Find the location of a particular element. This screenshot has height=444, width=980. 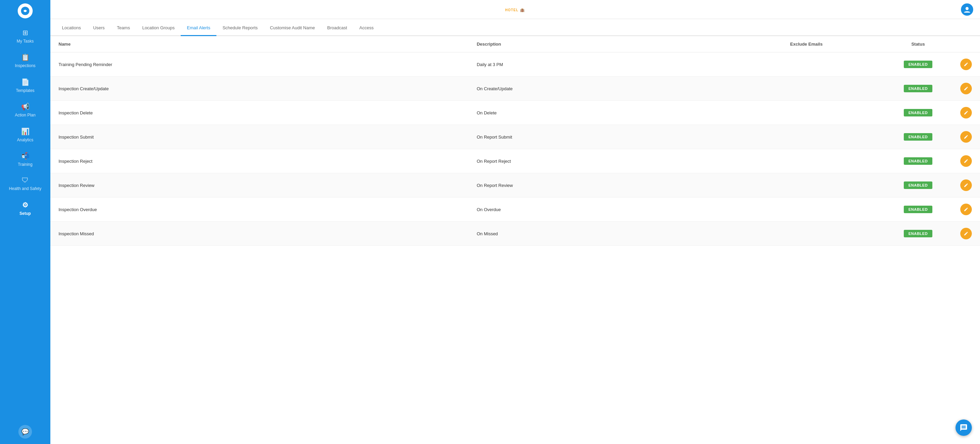

tab-customise-audit-name: Customise Audit Name is located at coordinates (292, 28).